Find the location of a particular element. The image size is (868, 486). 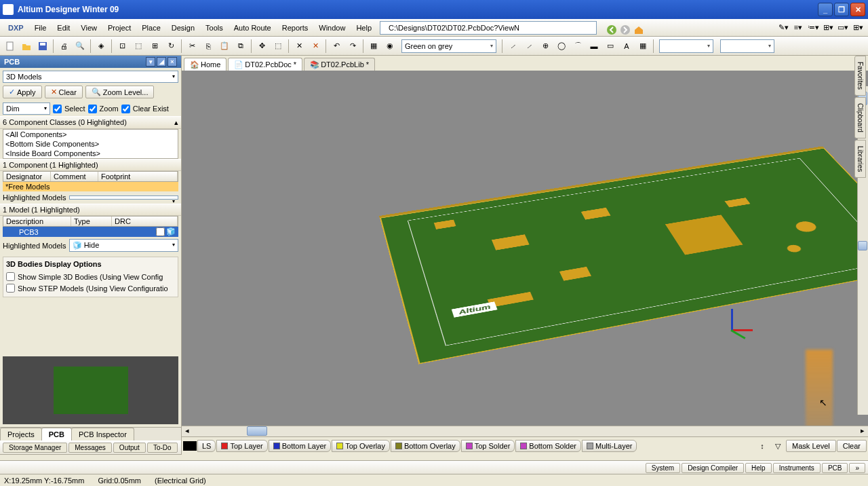

tab-storage: Storage Manager is located at coordinates (35, 448).